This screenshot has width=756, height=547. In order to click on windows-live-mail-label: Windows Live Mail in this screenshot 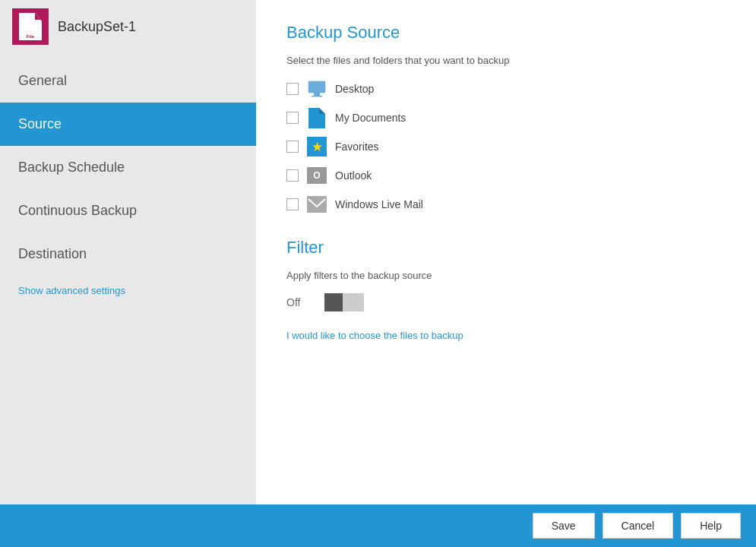, I will do `click(379, 204)`.